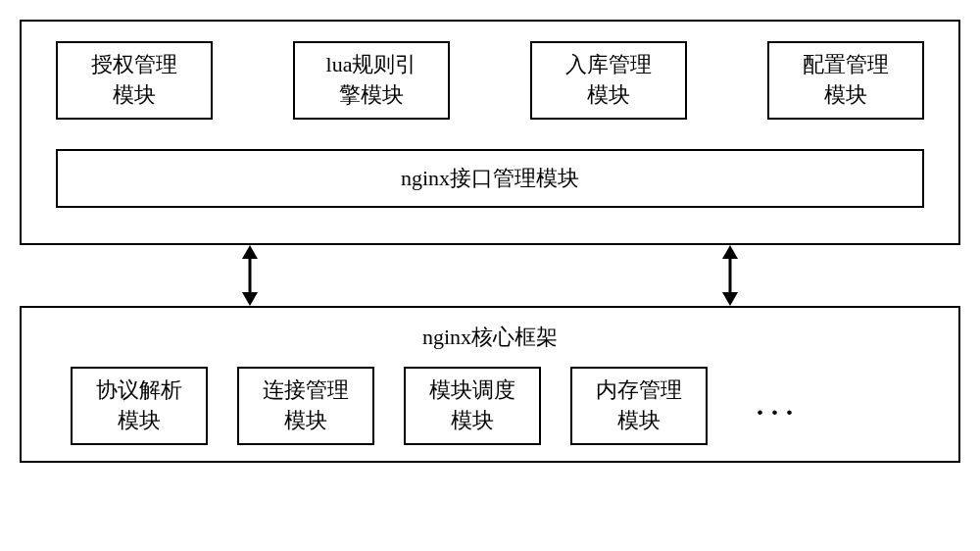 This screenshot has height=551, width=980. I want to click on connection-management-module: 连接管理 模块, so click(306, 406).